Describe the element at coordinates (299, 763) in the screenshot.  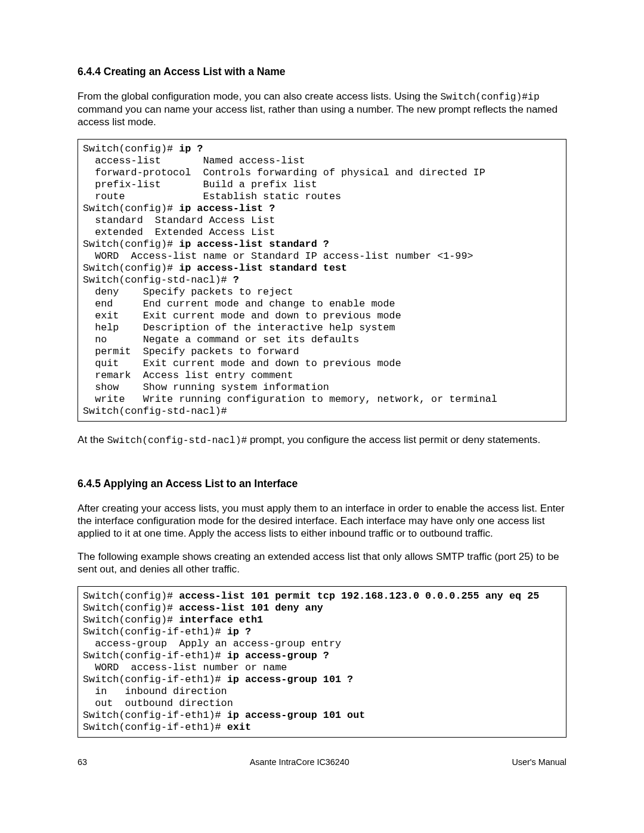
I see `footer-title: Asante IntraCore IC36240` at that location.